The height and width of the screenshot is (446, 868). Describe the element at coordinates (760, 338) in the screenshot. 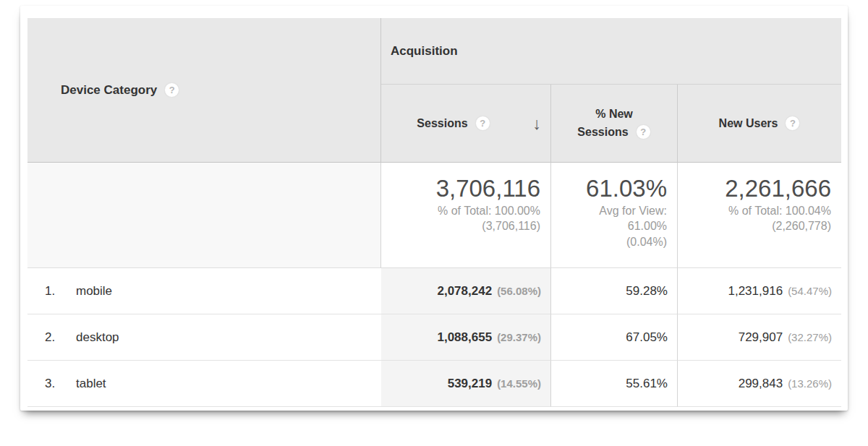

I see `desktop-new-users-cell: 729,907 (32.27%)` at that location.